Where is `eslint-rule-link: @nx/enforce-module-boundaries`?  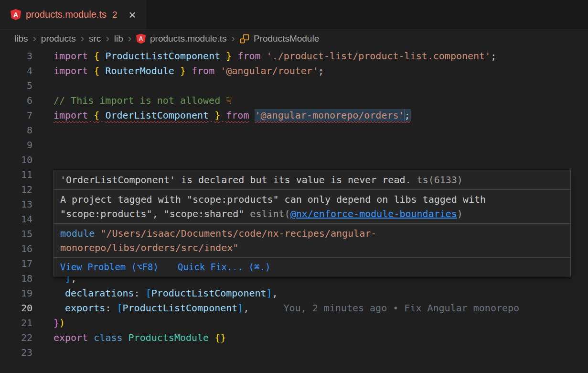 eslint-rule-link: @nx/enforce-module-boundaries is located at coordinates (374, 214).